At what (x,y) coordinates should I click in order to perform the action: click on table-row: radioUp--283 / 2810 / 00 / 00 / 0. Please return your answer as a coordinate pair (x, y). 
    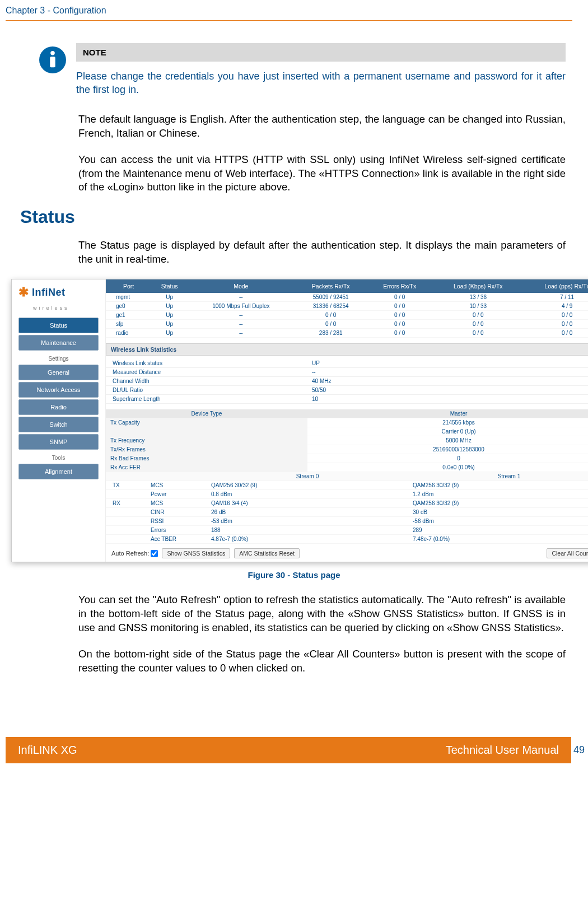
    Looking at the image, I should click on (347, 333).